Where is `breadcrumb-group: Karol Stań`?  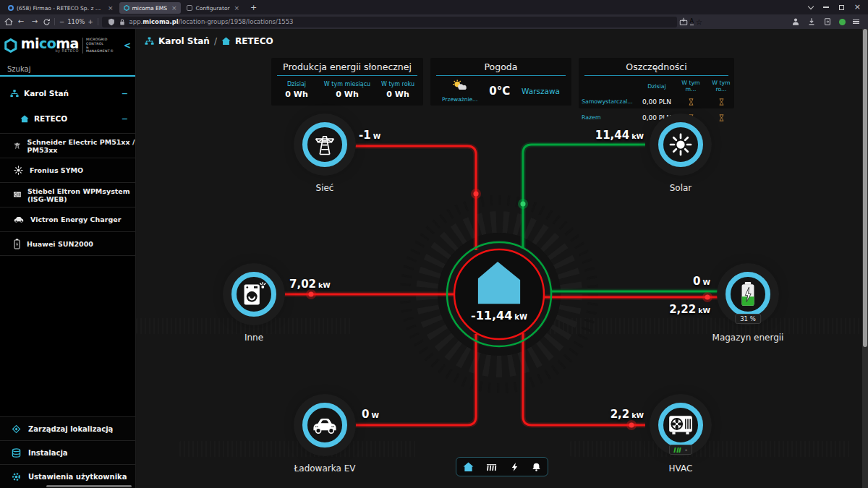 breadcrumb-group: Karol Stań is located at coordinates (184, 41).